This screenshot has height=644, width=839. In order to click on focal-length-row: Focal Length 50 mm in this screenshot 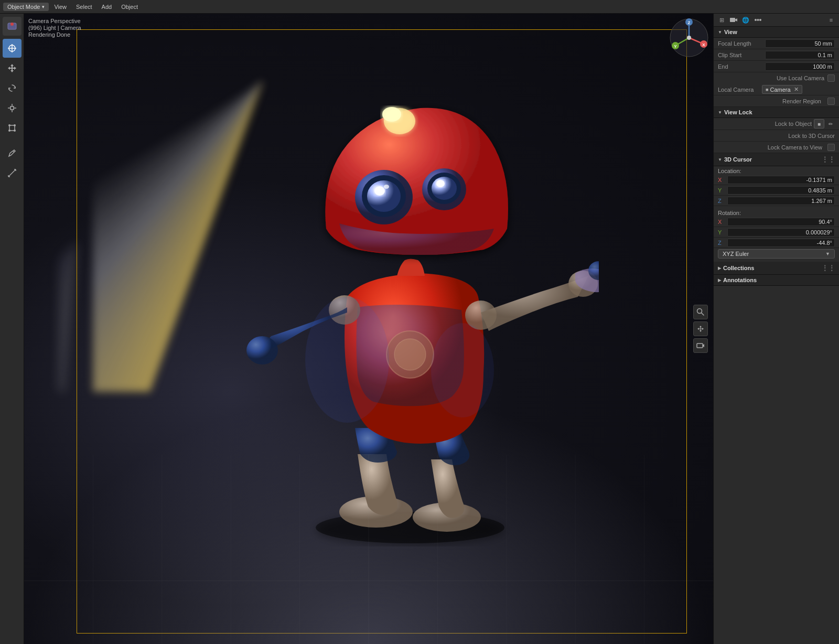, I will do `click(776, 44)`.